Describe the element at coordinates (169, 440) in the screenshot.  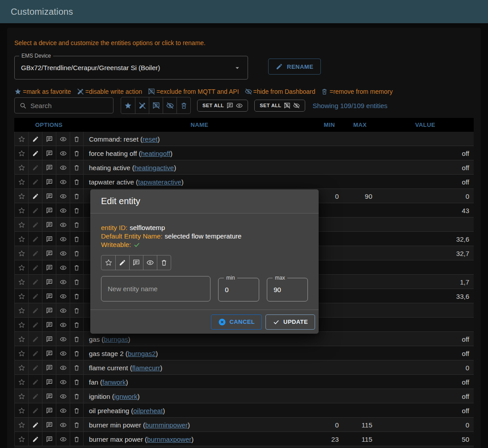
I see `entity-shortname-link: burnmaxpower` at that location.